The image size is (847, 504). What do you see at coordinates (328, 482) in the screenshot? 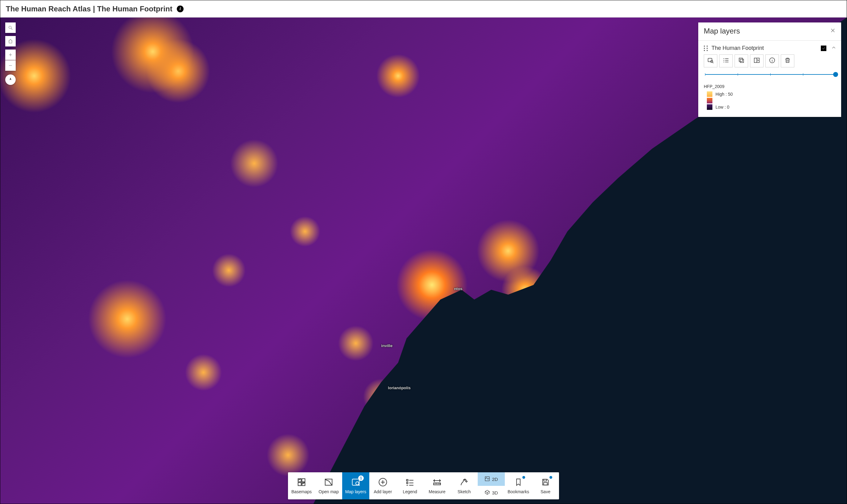
I see `open-map-icon` at bounding box center [328, 482].